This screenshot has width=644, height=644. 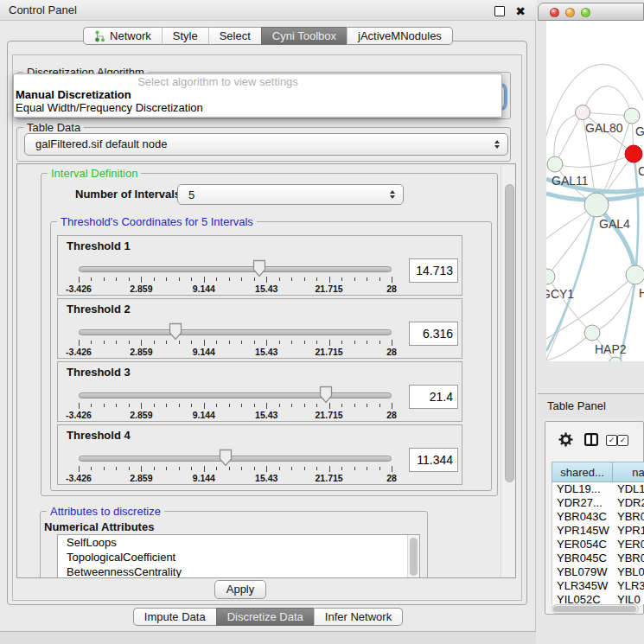 What do you see at coordinates (583, 472) in the screenshot?
I see `column-header-shared-: shared...` at bounding box center [583, 472].